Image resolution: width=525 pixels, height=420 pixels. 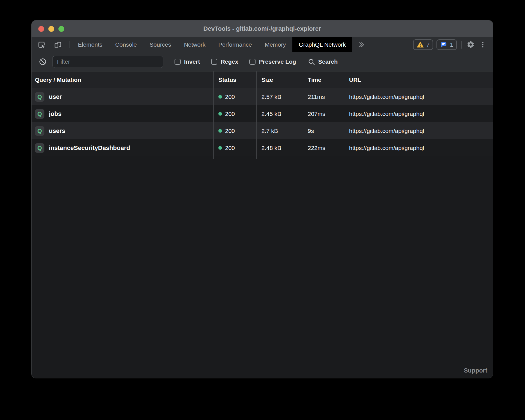 I want to click on close-window-button, so click(x=41, y=29).